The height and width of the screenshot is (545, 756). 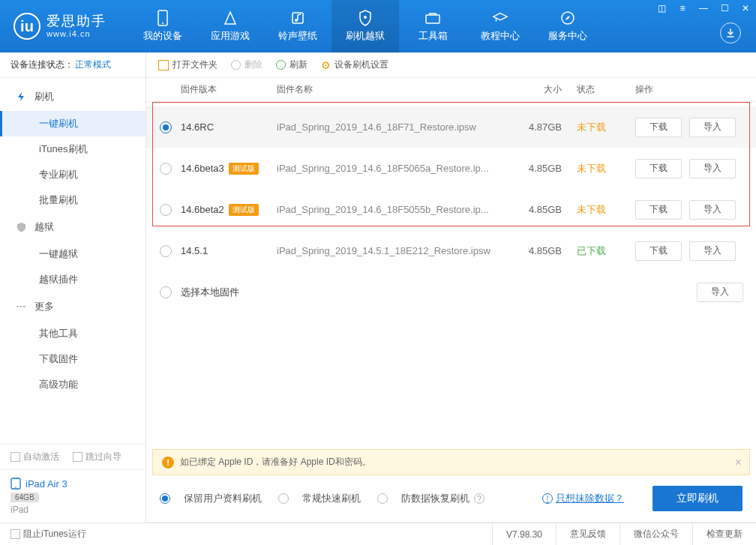 I want to click on sidebar-options: 自动激活 跳过向导, so click(x=73, y=457).